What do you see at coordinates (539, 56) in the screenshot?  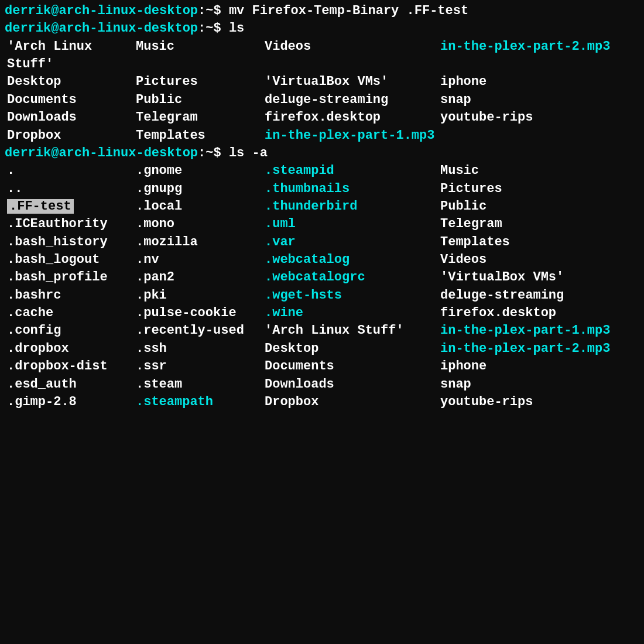 I see `ls-col4-row1: in-the-plex-part-2.mp3` at bounding box center [539, 56].